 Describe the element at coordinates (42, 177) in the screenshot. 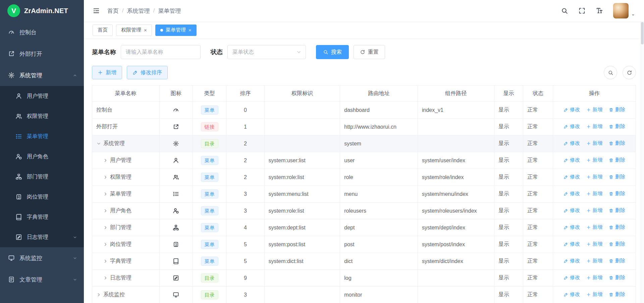

I see `sidebar-item: 部门管理` at that location.